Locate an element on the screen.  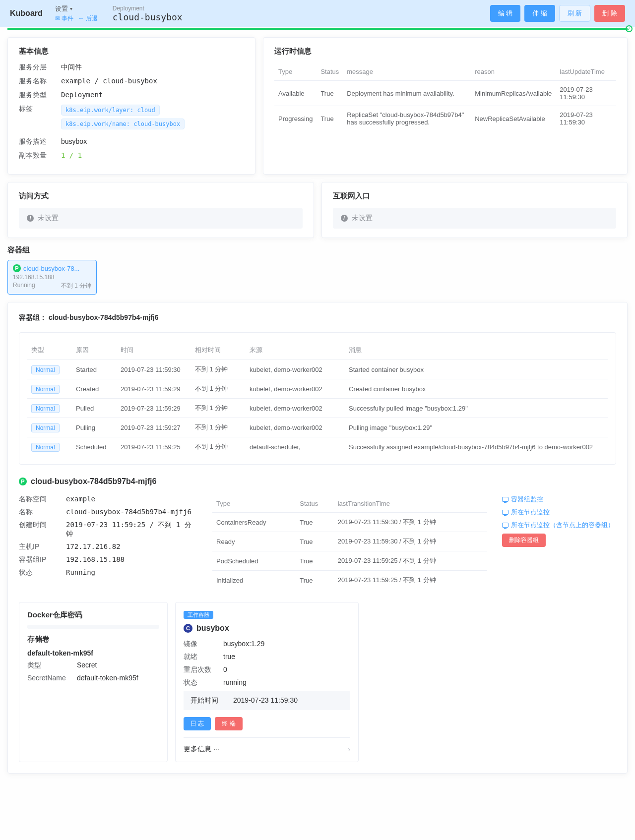
conditions-table: Type Status lastTransitionTime Container… is located at coordinates (350, 542).